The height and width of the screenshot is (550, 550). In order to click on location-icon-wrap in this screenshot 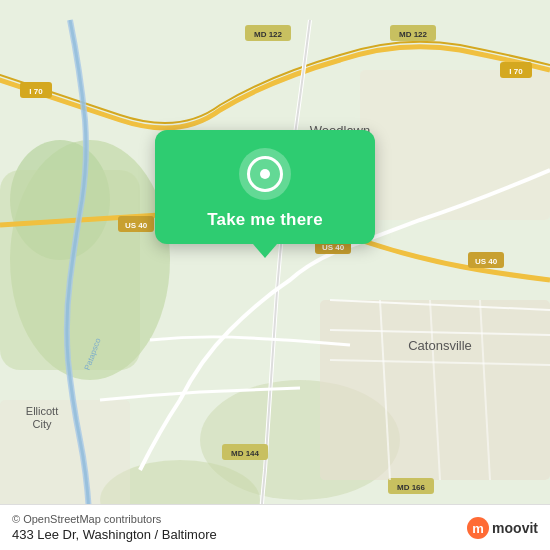, I will do `click(265, 174)`.